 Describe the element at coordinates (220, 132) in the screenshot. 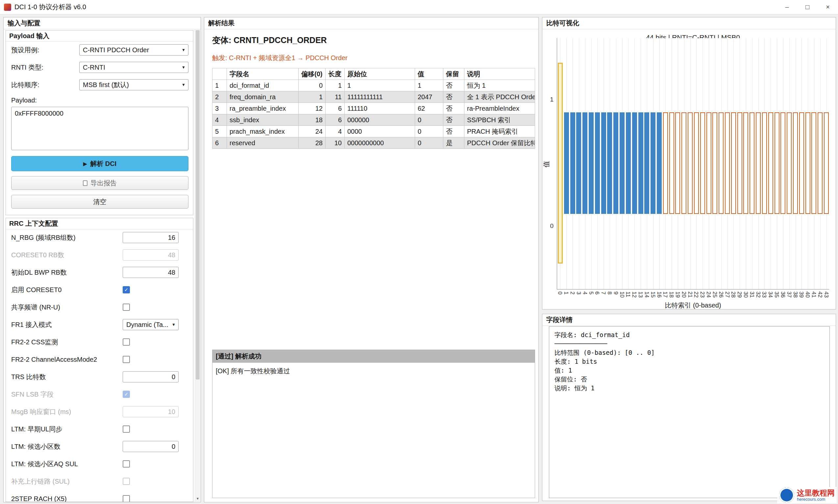

I see `table-cell: 5` at that location.